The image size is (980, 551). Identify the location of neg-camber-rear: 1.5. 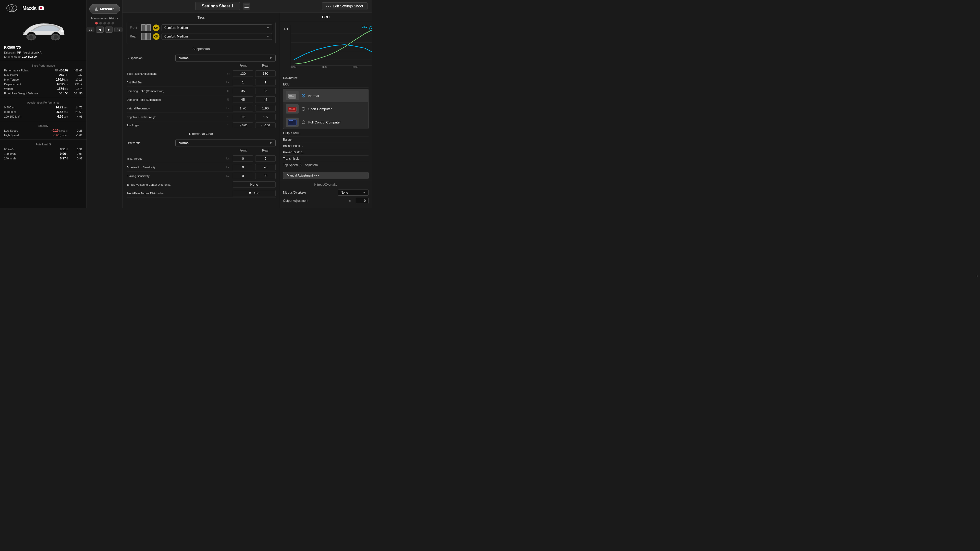
(266, 117).